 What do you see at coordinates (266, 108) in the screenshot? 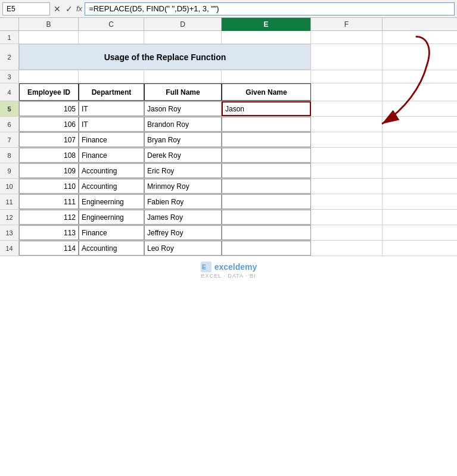
I see `cell-e5: Jason` at bounding box center [266, 108].